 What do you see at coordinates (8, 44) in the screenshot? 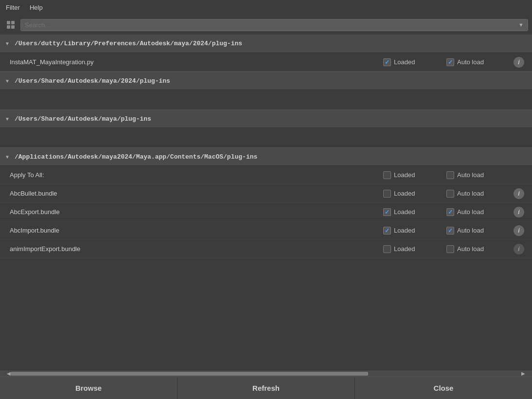
I see `chevron-icon-1: ▼` at bounding box center [8, 44].